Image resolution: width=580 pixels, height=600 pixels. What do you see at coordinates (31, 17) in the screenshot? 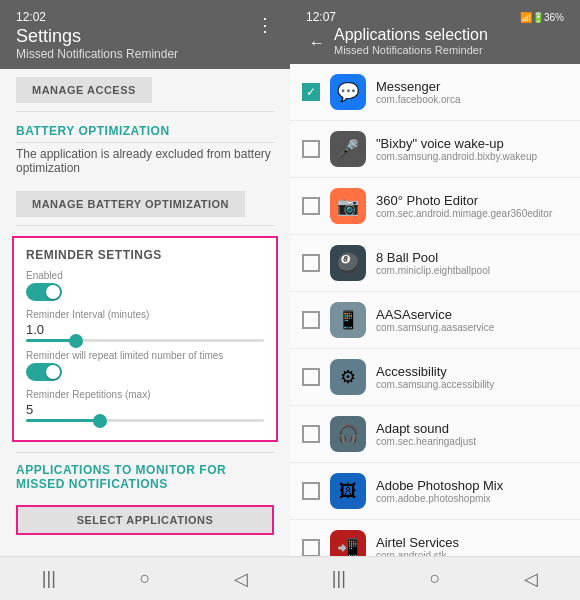
I see `left-time: 12:02` at bounding box center [31, 17].